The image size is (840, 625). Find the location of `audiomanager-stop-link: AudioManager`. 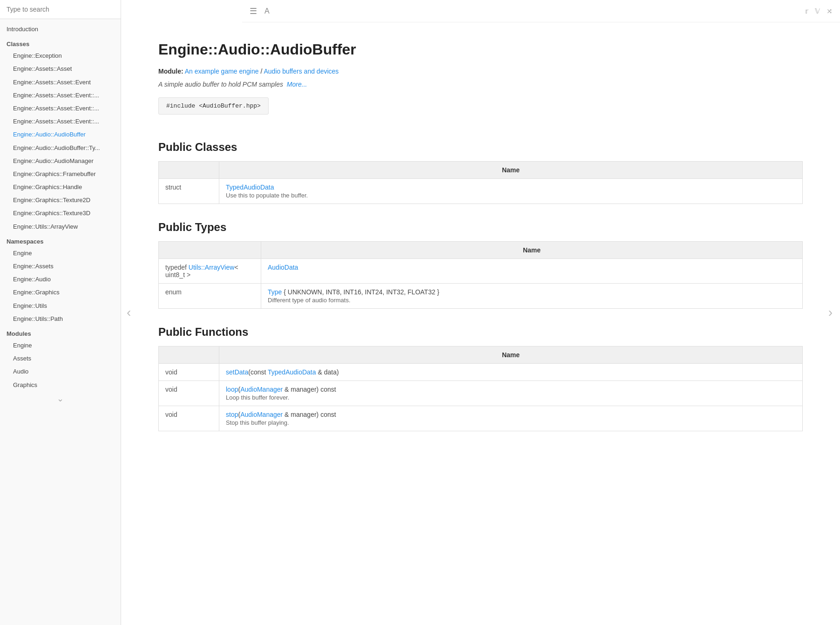

audiomanager-stop-link: AudioManager is located at coordinates (262, 414).